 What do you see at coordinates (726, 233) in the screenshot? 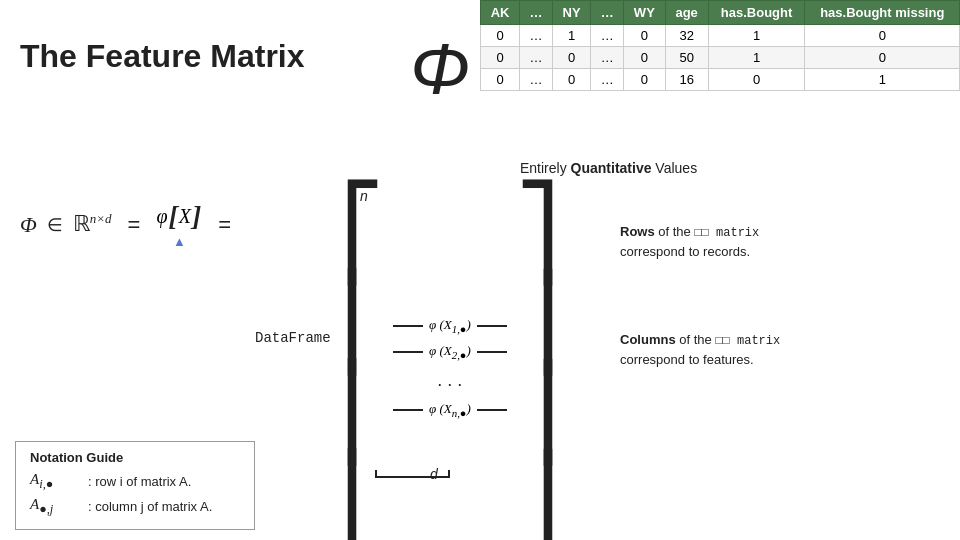
I see `rows-mono: □□ matrix` at bounding box center [726, 233].